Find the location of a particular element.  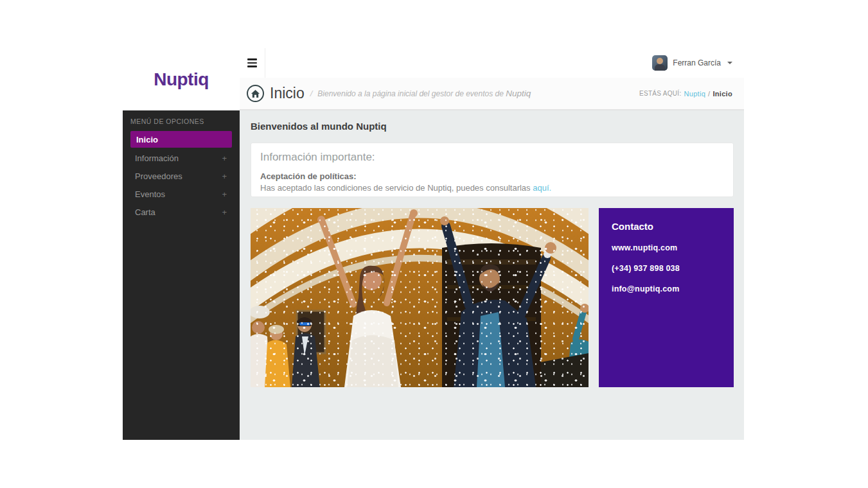

sidebar-item-proveedores: Proveedores + is located at coordinates (181, 176).